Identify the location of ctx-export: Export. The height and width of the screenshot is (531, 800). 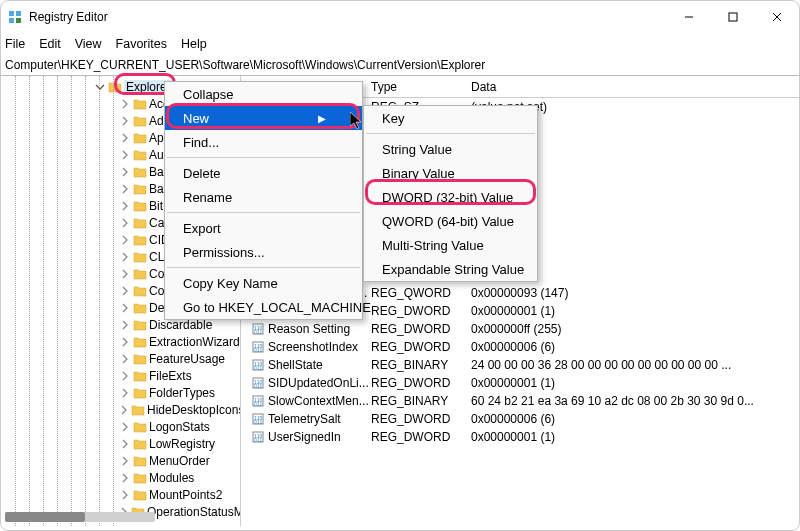
(264, 228).